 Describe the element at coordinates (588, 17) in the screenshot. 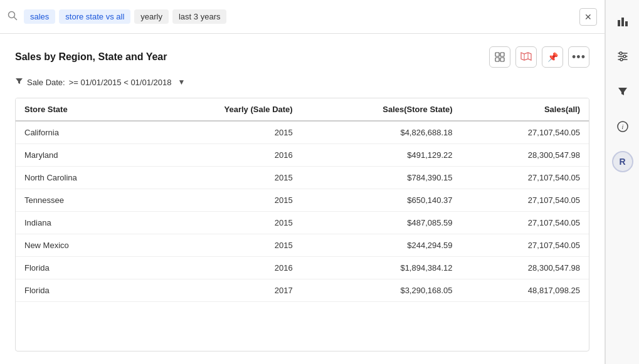

I see `close-icon: ✕` at that location.